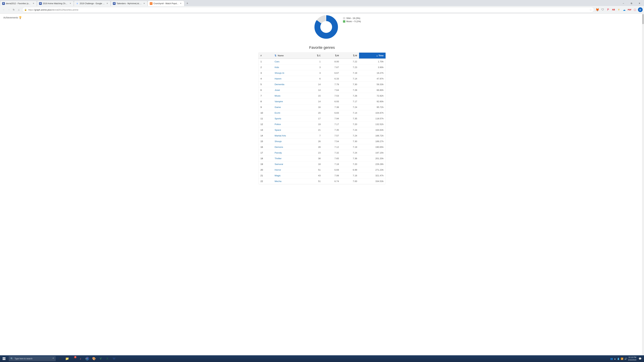  I want to click on genre-link: Samurai, so click(279, 164).